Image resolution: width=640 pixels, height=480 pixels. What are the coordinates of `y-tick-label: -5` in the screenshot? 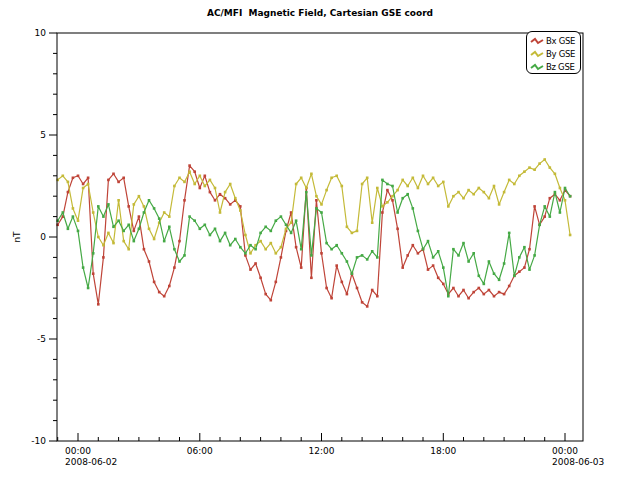 It's located at (42, 339).